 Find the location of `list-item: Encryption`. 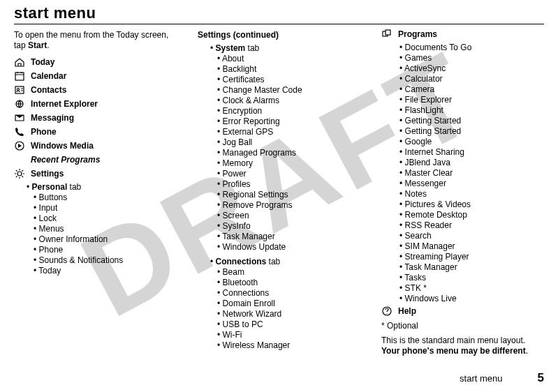

list-item: Encryption is located at coordinates (289, 112).